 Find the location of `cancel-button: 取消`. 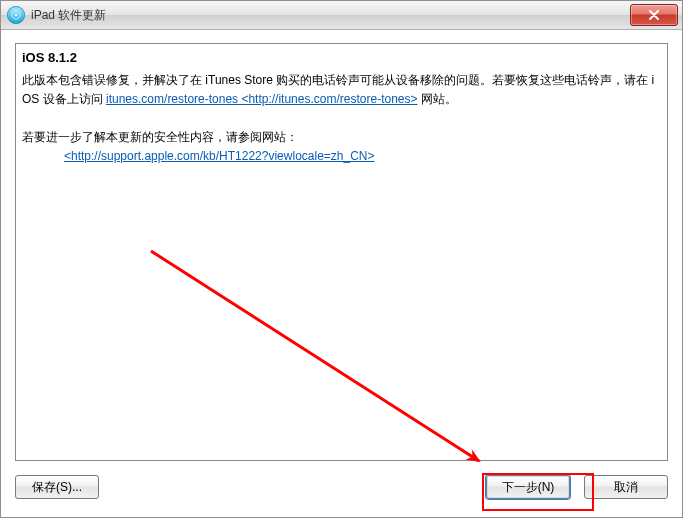

cancel-button: 取消 is located at coordinates (626, 487).